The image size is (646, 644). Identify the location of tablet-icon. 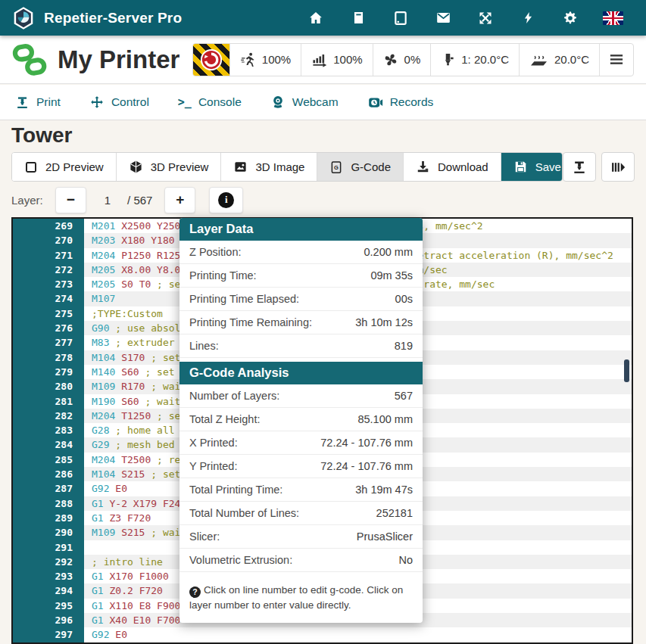
(401, 18).